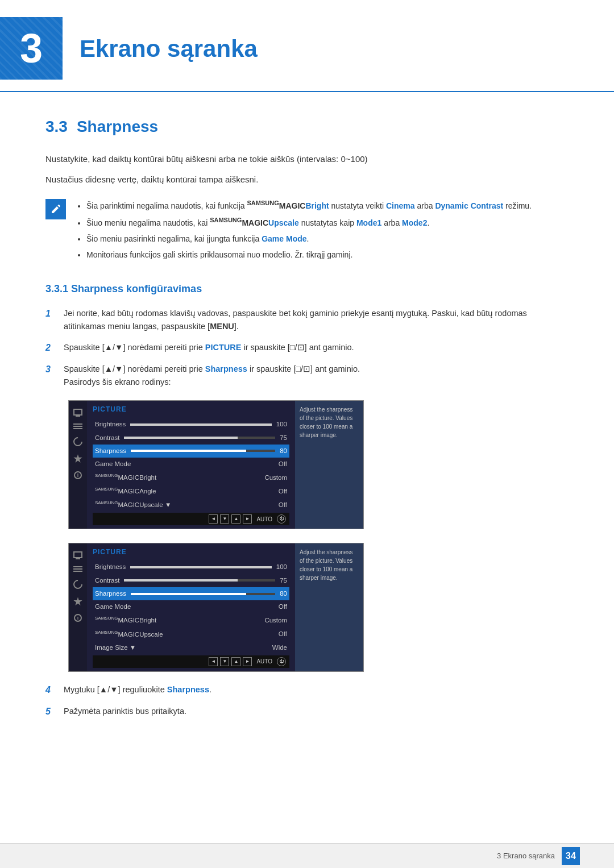  Describe the element at coordinates (307, 690) in the screenshot. I see `step-4: 4 Mygtuku [▲/▼] reguliuokite Sharpness.` at that location.